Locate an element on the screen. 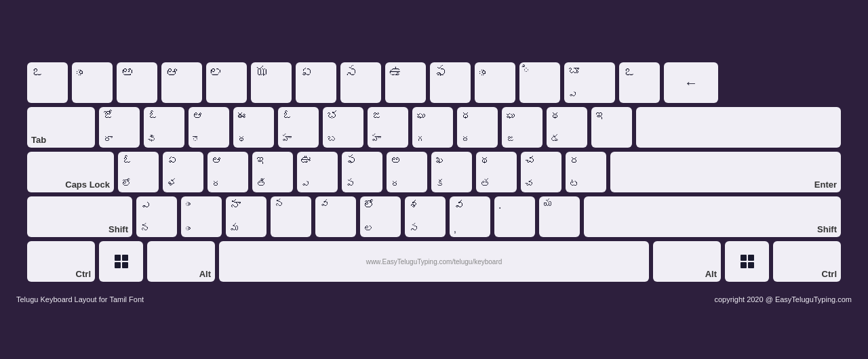 The width and height of the screenshot is (868, 359). key-shift-left: Shift is located at coordinates (80, 217).